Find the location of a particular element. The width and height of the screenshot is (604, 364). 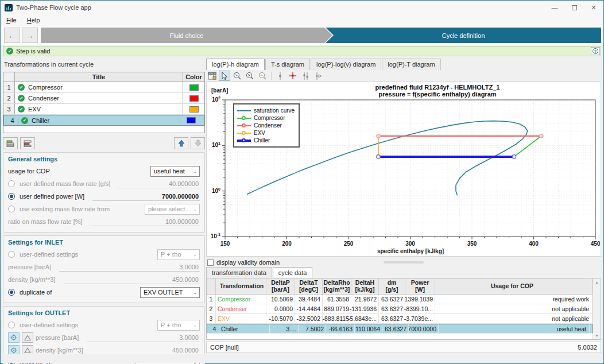

validity-label: display validity domain is located at coordinates (248, 262).